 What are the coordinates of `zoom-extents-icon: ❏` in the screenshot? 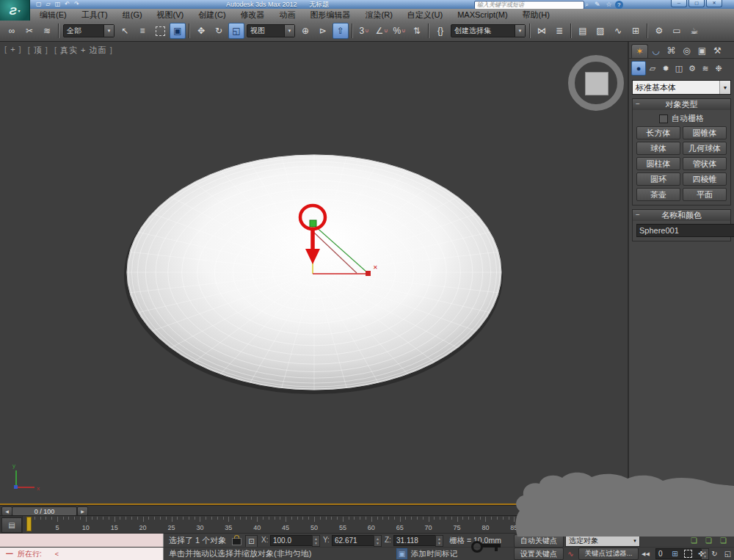 It's located at (694, 540).